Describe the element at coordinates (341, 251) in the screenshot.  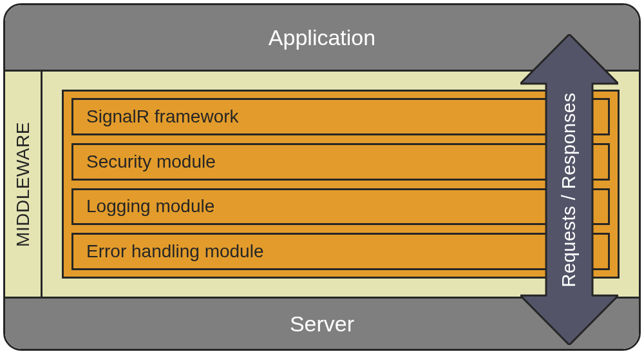
I see `module-error-handling: Error handling module` at that location.